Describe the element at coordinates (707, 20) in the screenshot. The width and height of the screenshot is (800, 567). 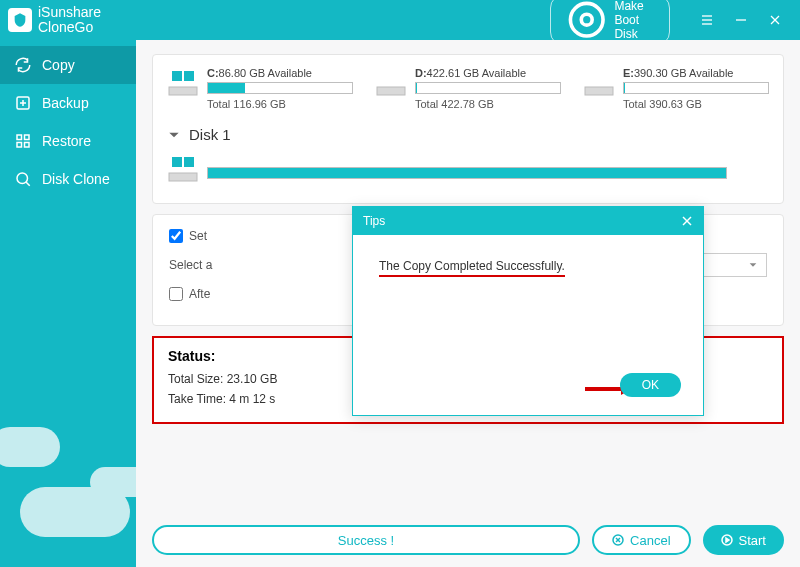
I see `menu-button` at that location.